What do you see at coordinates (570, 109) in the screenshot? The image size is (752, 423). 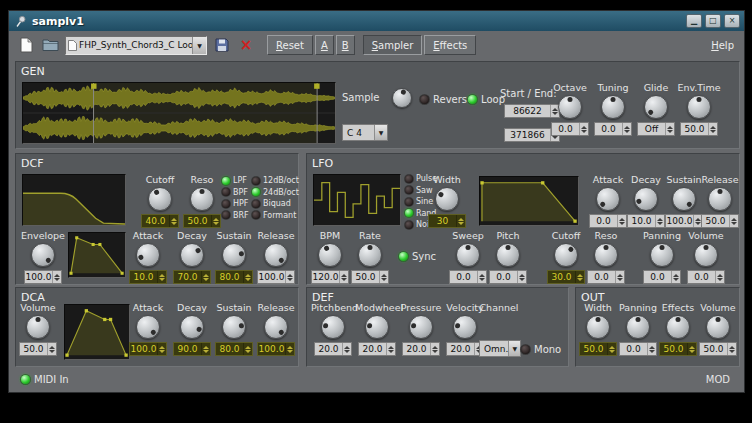 I see `octave-knob-group: Octave0.0` at bounding box center [570, 109].